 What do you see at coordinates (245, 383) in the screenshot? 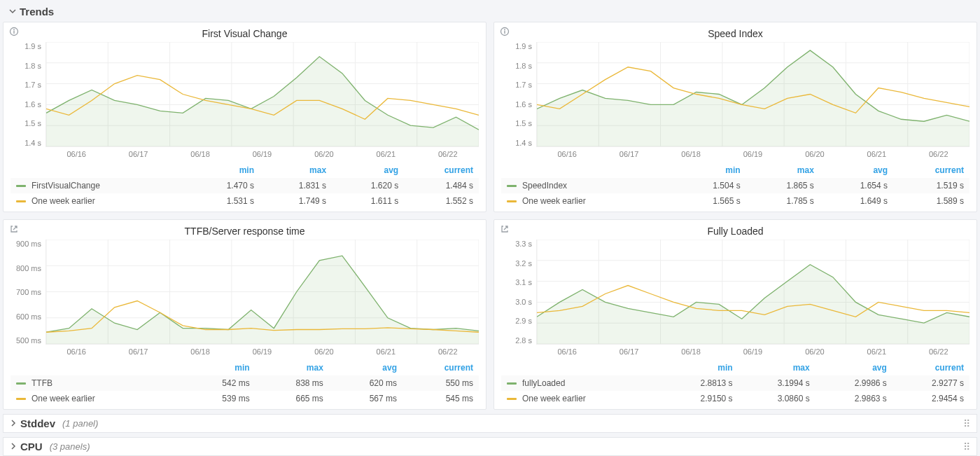
I see `legend-table: minmaxavgcurrentTTFB542 ms838 ms620 ms55…` at bounding box center [245, 383].